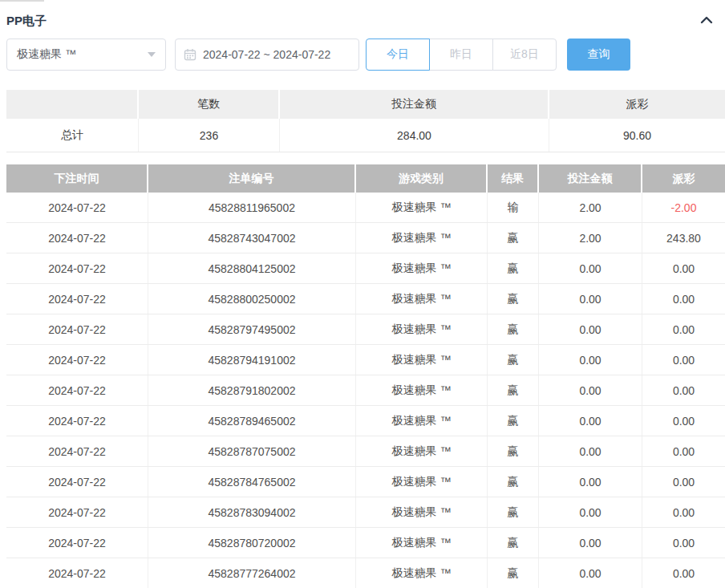 This screenshot has height=588, width=725. What do you see at coordinates (252, 390) in the screenshot?
I see `cell-bet-id: 45828791802002` at bounding box center [252, 390].